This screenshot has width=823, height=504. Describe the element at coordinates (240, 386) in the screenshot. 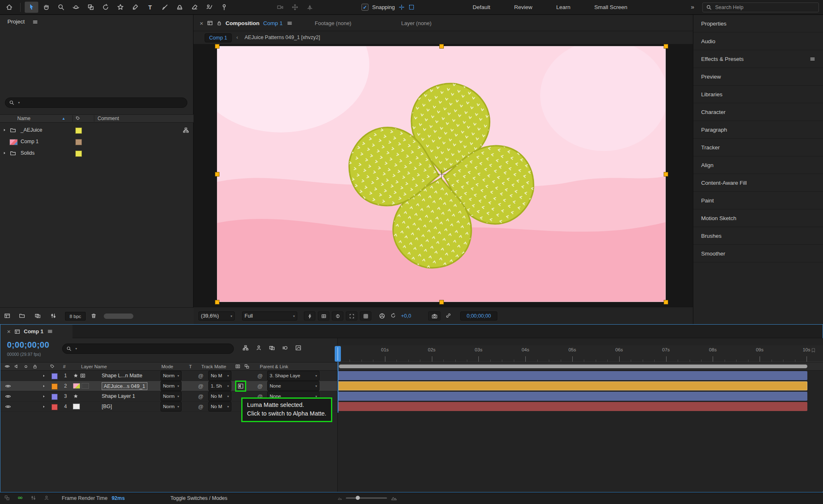

I see `luma-matte-toggle-button` at that location.